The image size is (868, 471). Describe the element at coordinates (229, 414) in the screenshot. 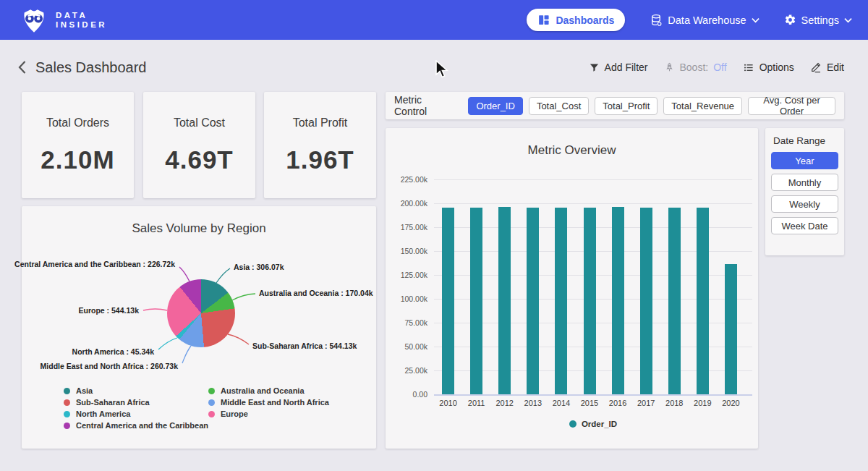

I see `pie-legend-europe: Europe` at that location.